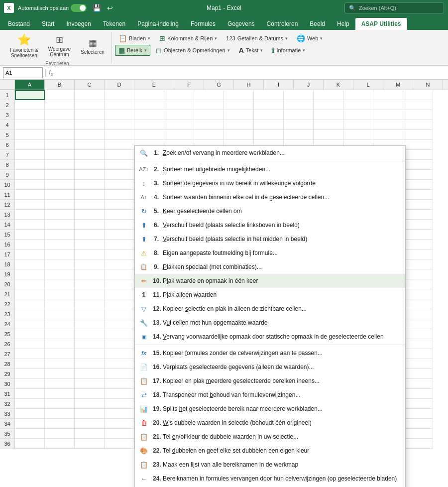  Describe the element at coordinates (270, 423) in the screenshot. I see `dropdown-item-20: 🗑 20. Wis dubbele waarden in selectie (b…` at that location.